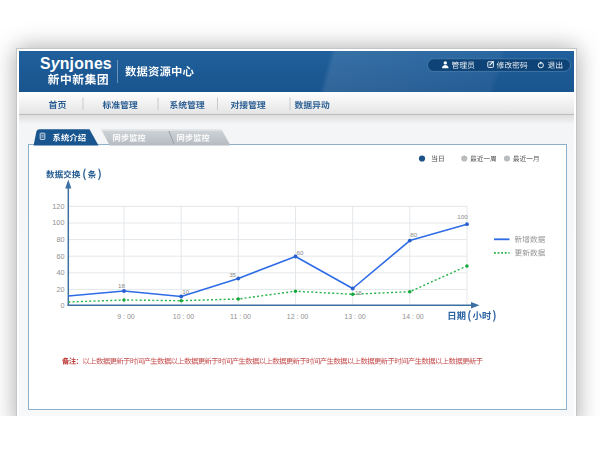  What do you see at coordinates (232, 274) in the screenshot?
I see `svg-text: 35` at bounding box center [232, 274].